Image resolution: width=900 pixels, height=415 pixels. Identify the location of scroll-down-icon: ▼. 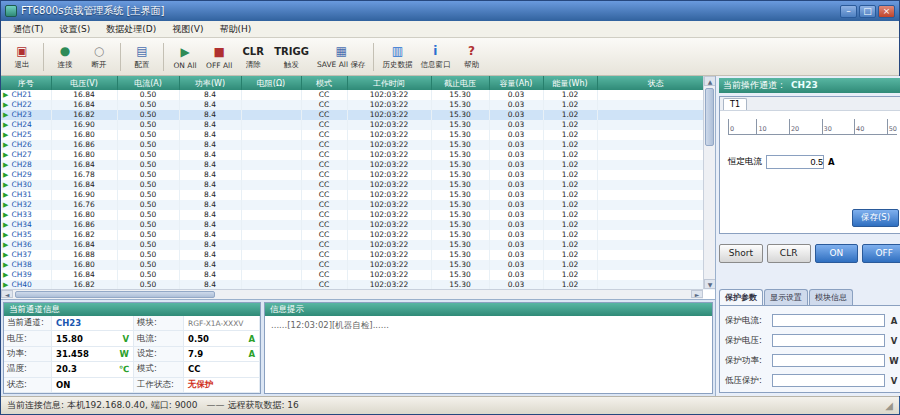
(710, 284).